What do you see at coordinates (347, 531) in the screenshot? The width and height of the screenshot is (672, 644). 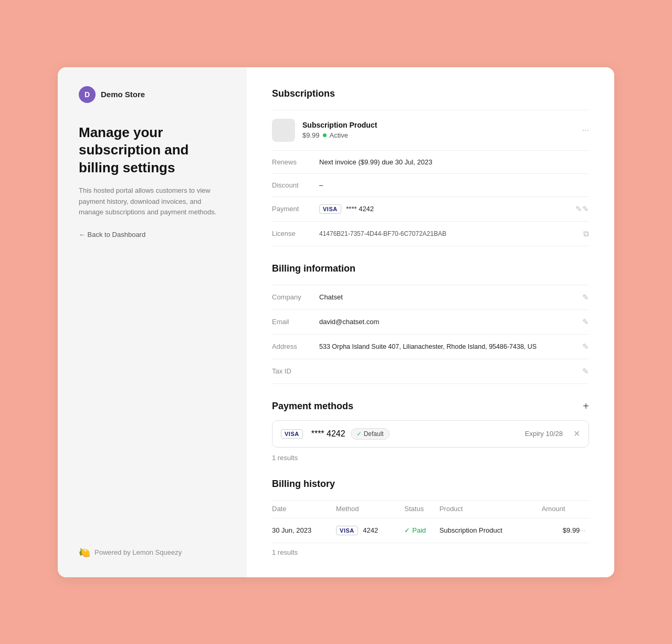 I see `visa-badge-history: VISA` at bounding box center [347, 531].